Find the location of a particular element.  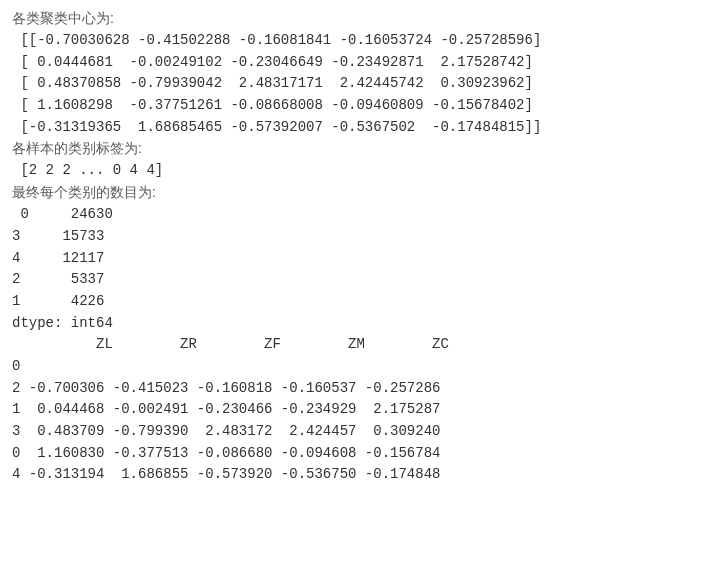

final-counts-label: 最终每个类别的数目为: is located at coordinates (352, 193).